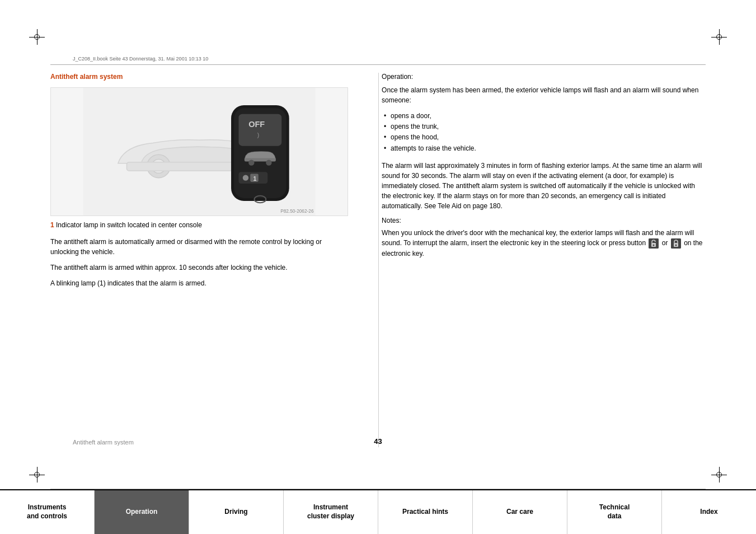 This screenshot has width=756, height=534. Describe the element at coordinates (47, 512) in the screenshot. I see `nav-item-instruments: Instrumentsand controls` at that location.